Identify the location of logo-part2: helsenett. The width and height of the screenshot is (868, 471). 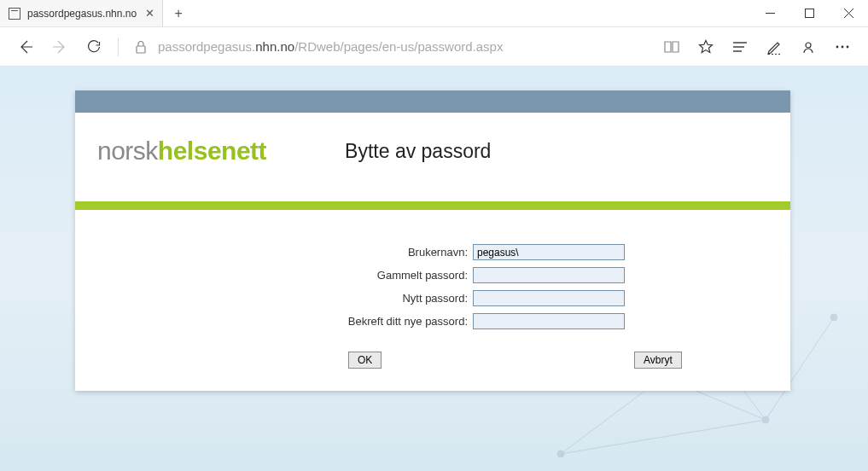
(212, 150).